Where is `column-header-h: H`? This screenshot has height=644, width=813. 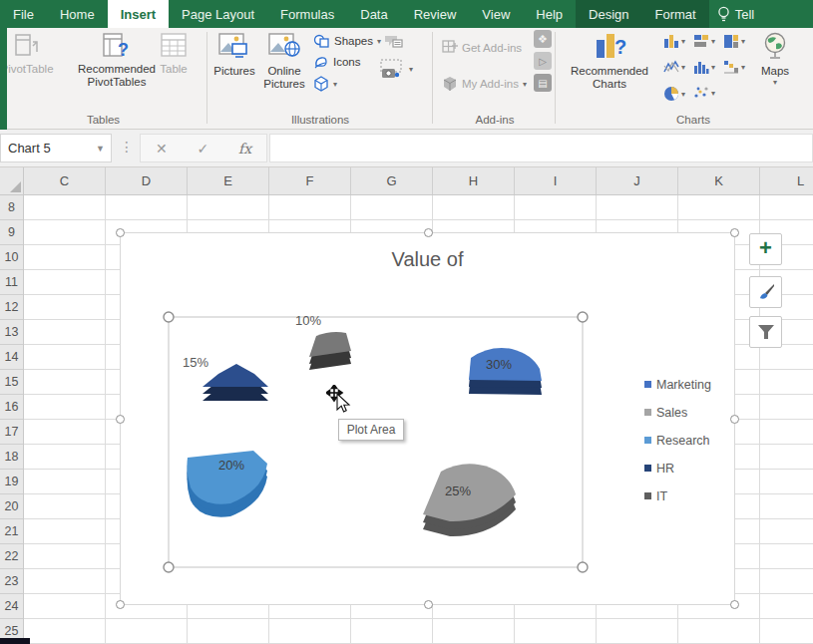 column-header-h: H is located at coordinates (474, 181).